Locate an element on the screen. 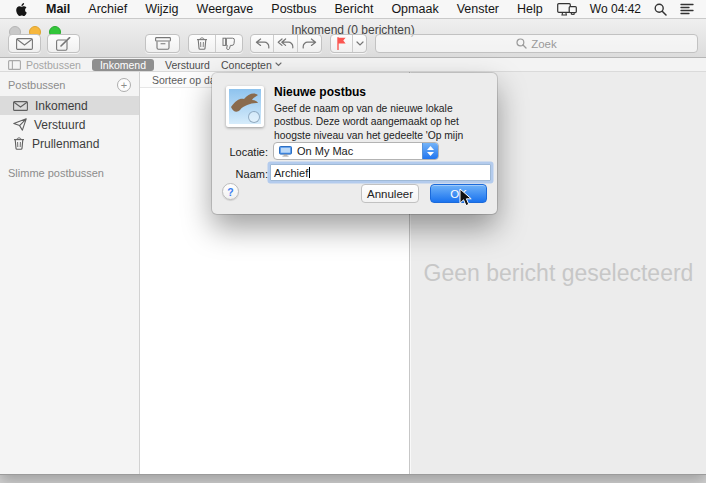  sidebar-section-mailboxes: Postbussen is located at coordinates (36, 85).